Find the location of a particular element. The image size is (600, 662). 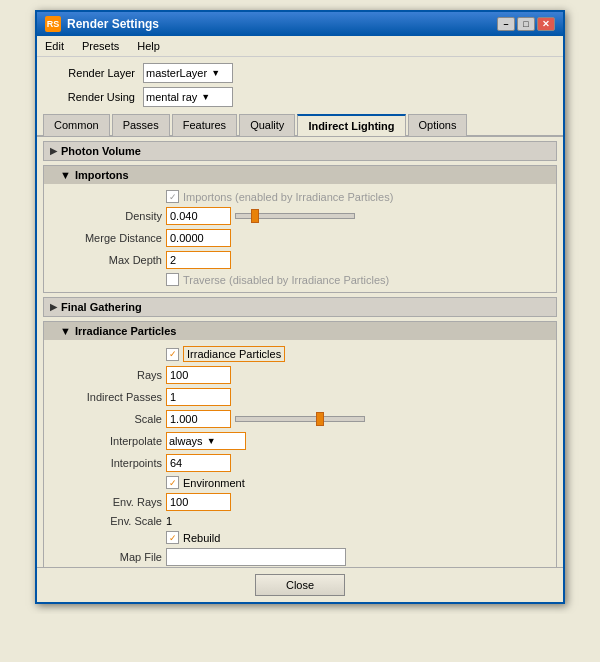

env-rays-row: Env. Rays is located at coordinates (300, 502).